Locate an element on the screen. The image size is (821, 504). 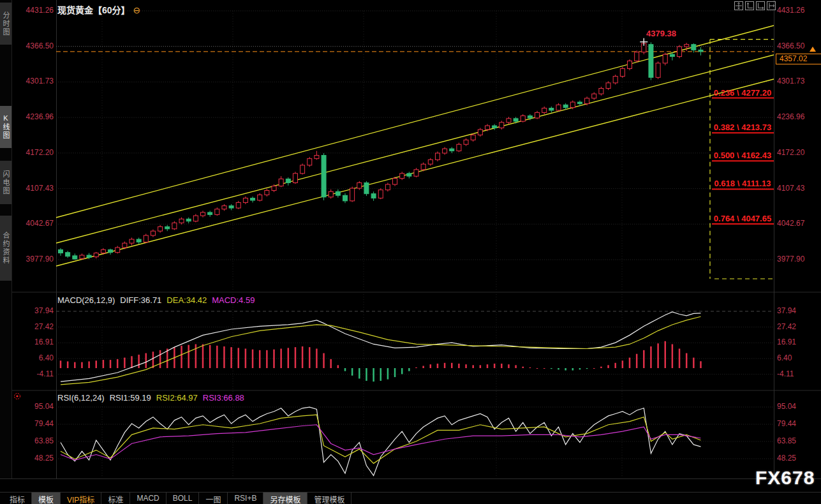
price-axis-label-left: 3977.90 is located at coordinates (34, 259).